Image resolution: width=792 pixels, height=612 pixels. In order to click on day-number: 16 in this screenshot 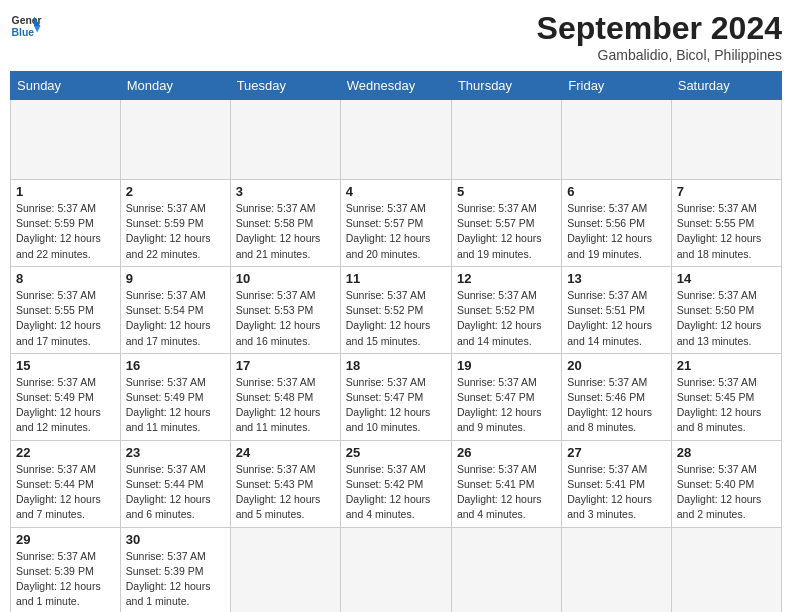, I will do `click(176, 366)`.